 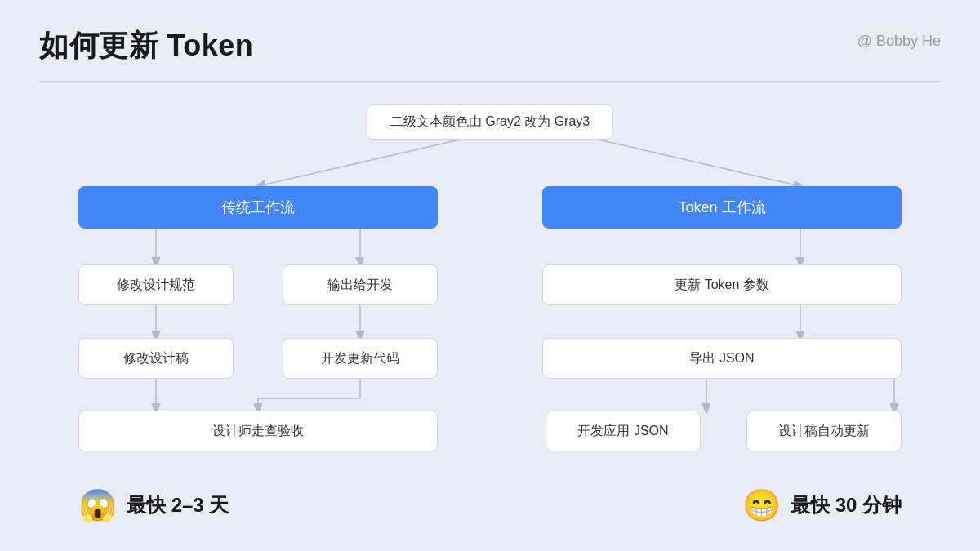 I want to click on footer-left-text: 最快 2–3 天, so click(x=178, y=505).